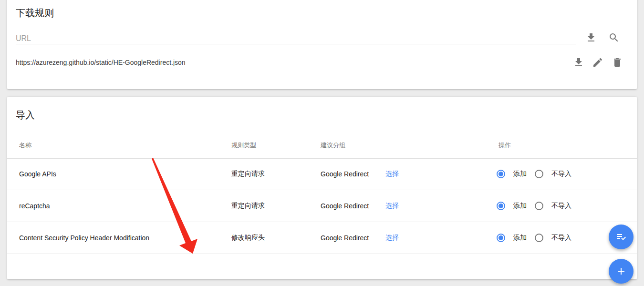  What do you see at coordinates (617, 62) in the screenshot?
I see `delete-saved-url-button` at bounding box center [617, 62].